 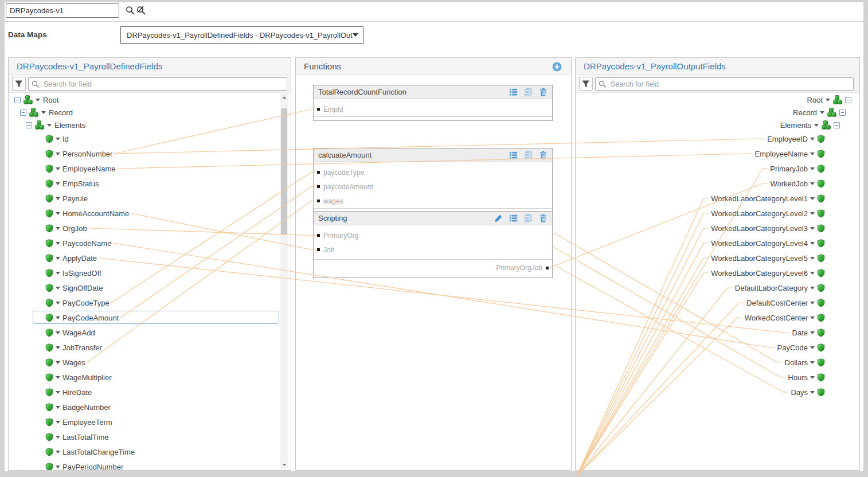 What do you see at coordinates (284, 281) in the screenshot?
I see `left-panel-scrollbar` at bounding box center [284, 281].